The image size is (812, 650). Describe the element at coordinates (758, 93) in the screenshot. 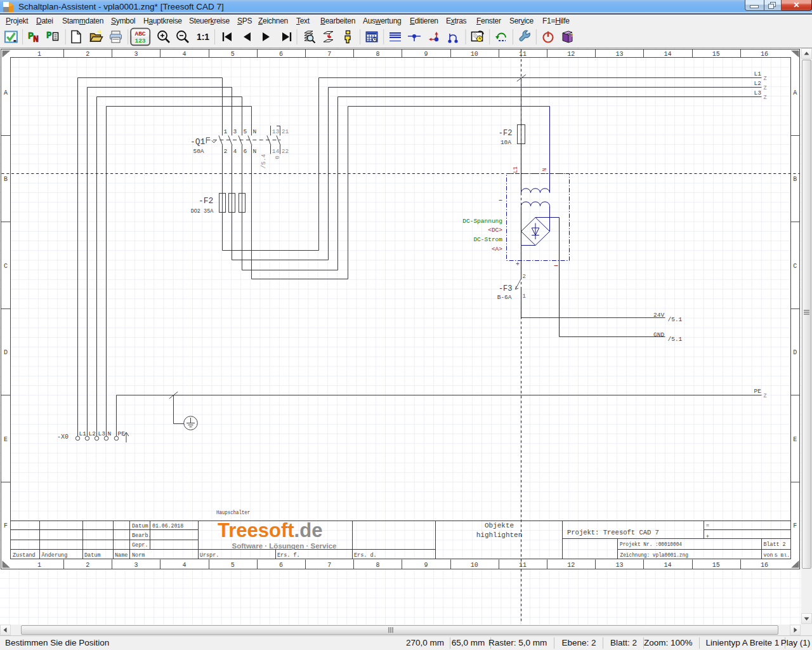

I see `svg-text: L3` at that location.